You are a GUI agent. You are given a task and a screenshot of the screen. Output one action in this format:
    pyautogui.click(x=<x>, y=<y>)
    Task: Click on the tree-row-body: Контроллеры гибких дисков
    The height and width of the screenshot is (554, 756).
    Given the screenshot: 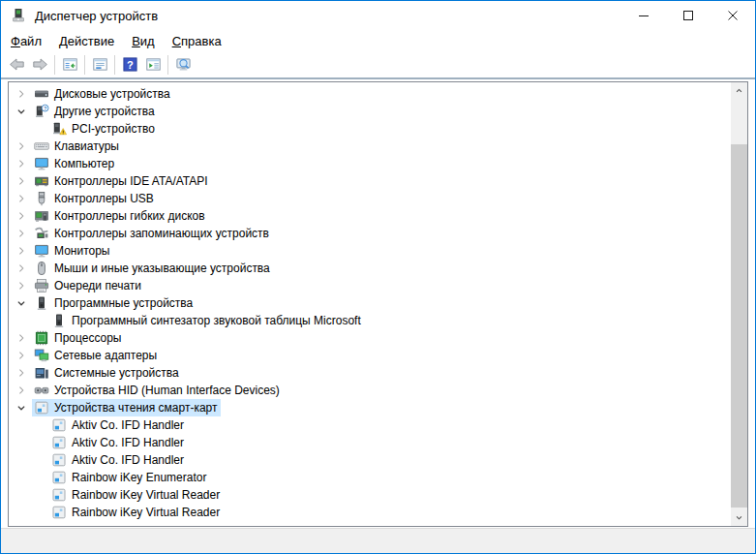 What is the action you would take?
    pyautogui.click(x=120, y=216)
    